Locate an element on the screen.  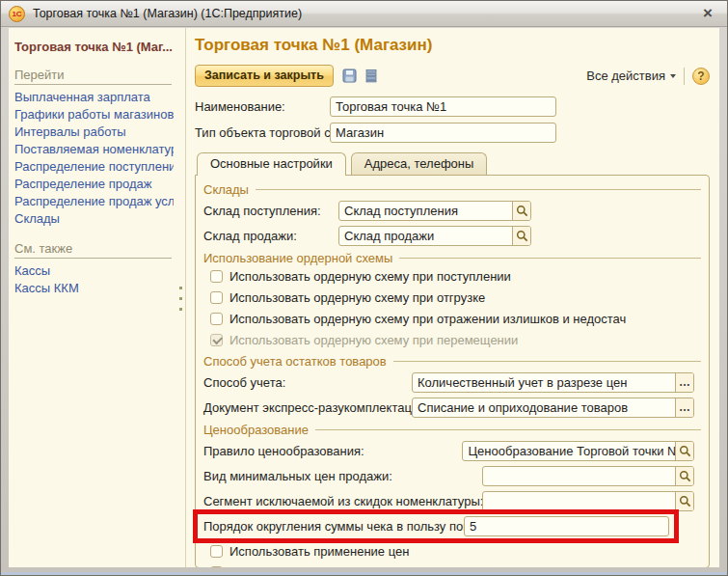
tab-main-settings: Основные настройки is located at coordinates (272, 164).